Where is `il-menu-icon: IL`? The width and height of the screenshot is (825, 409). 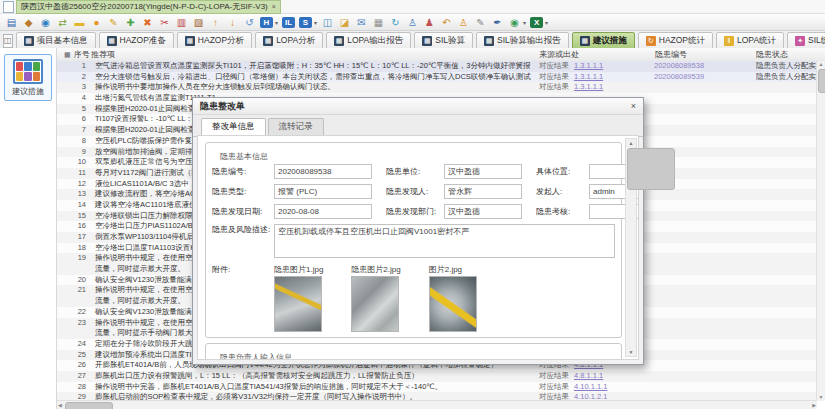 il-menu-icon: IL is located at coordinates (288, 22).